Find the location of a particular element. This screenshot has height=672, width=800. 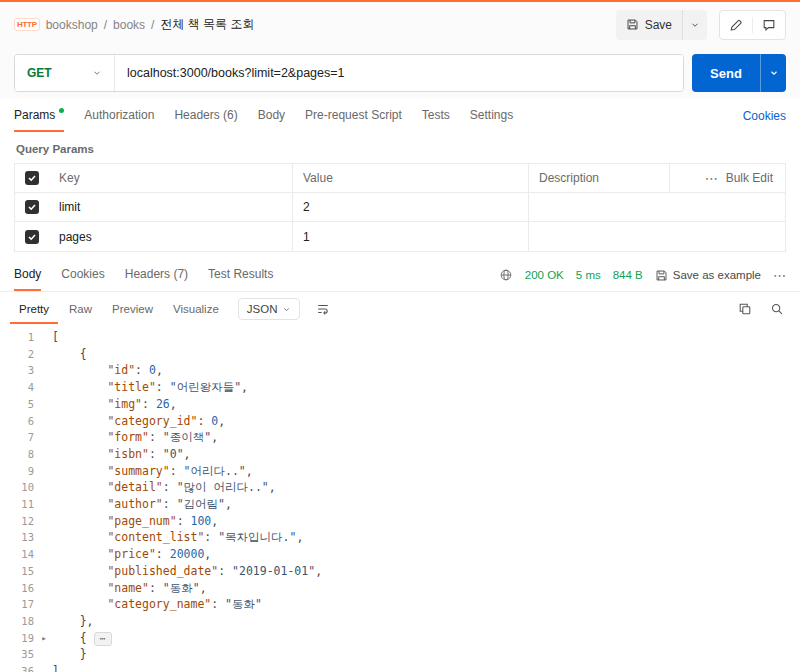

tab-settings: Settings is located at coordinates (492, 116).